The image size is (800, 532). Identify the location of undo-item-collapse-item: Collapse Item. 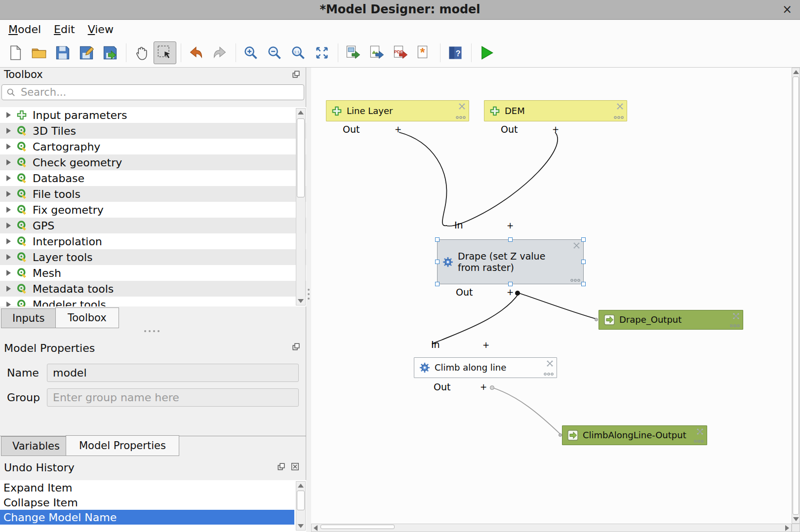
(147, 502).